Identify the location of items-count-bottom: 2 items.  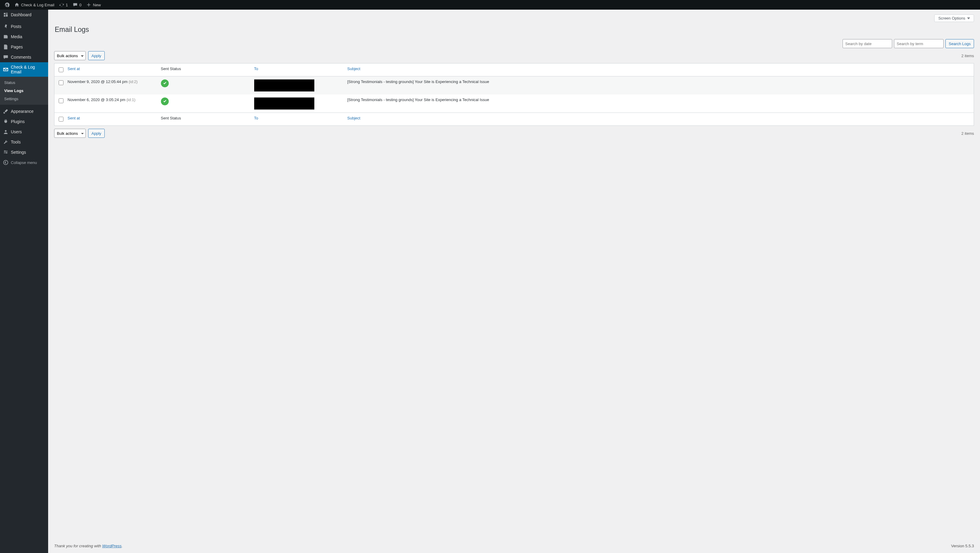
(968, 134).